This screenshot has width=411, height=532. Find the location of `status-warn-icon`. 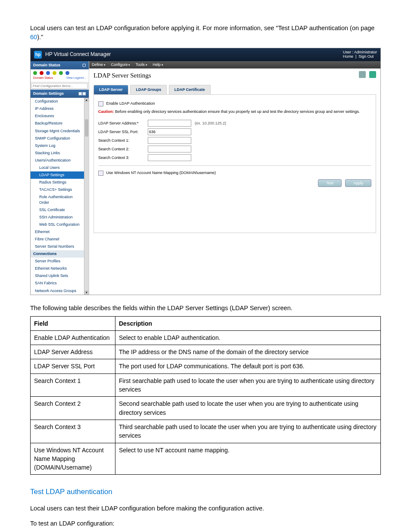

status-warn-icon is located at coordinates (54, 73).